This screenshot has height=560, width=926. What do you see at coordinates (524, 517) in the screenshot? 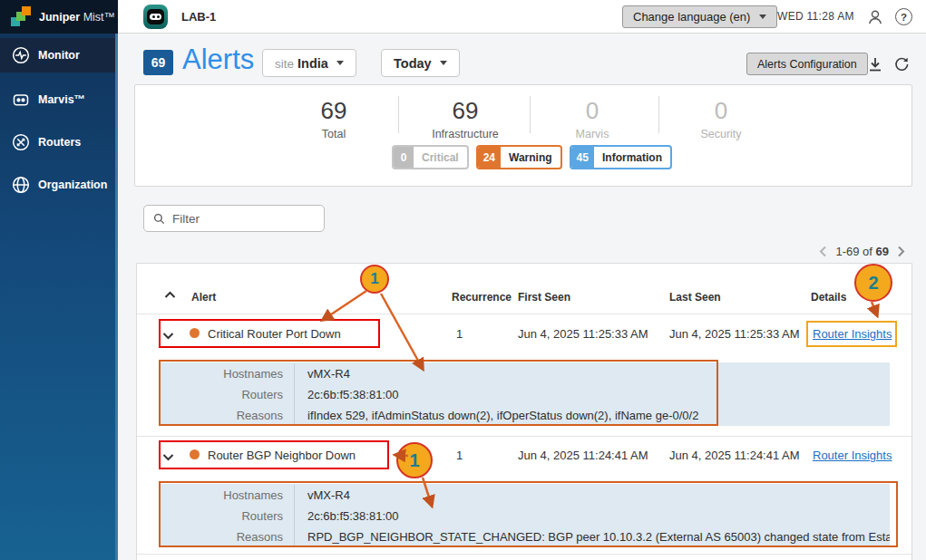
I see `detail-row-routers: Routers 2c:6b:f5:38:81:00` at bounding box center [524, 517].